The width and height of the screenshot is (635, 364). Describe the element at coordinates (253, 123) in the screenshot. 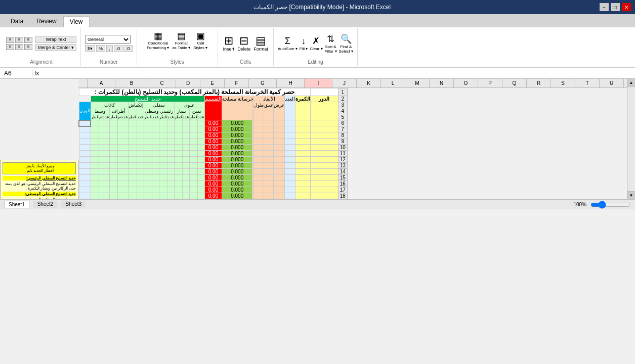

I see `cell-G6` at that location.